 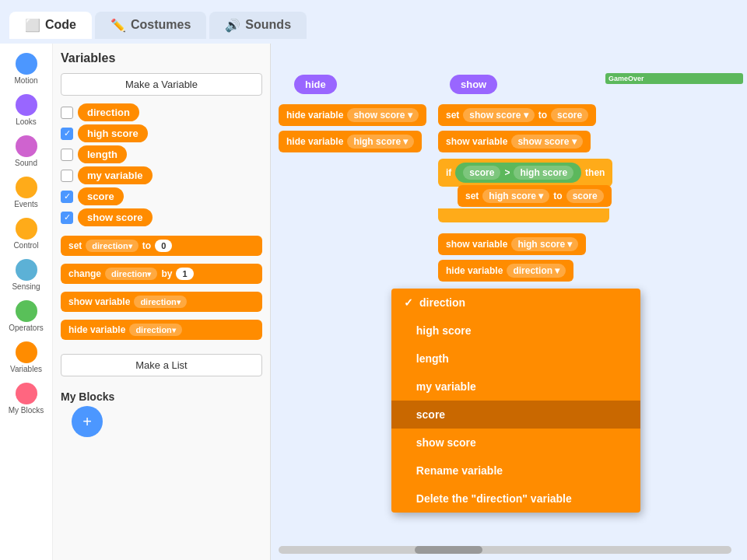 What do you see at coordinates (352, 115) in the screenshot?
I see `hide-var-show-score-block: hide variable show score ▾` at bounding box center [352, 115].